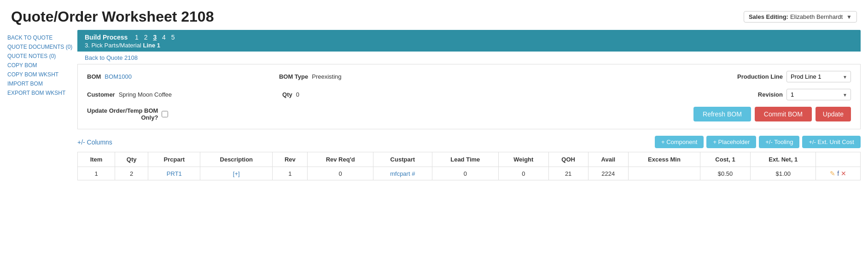 The image size is (868, 277). I want to click on bom-row-3: Update Order/Temp BOM Only? Refresh BOM …, so click(469, 114).